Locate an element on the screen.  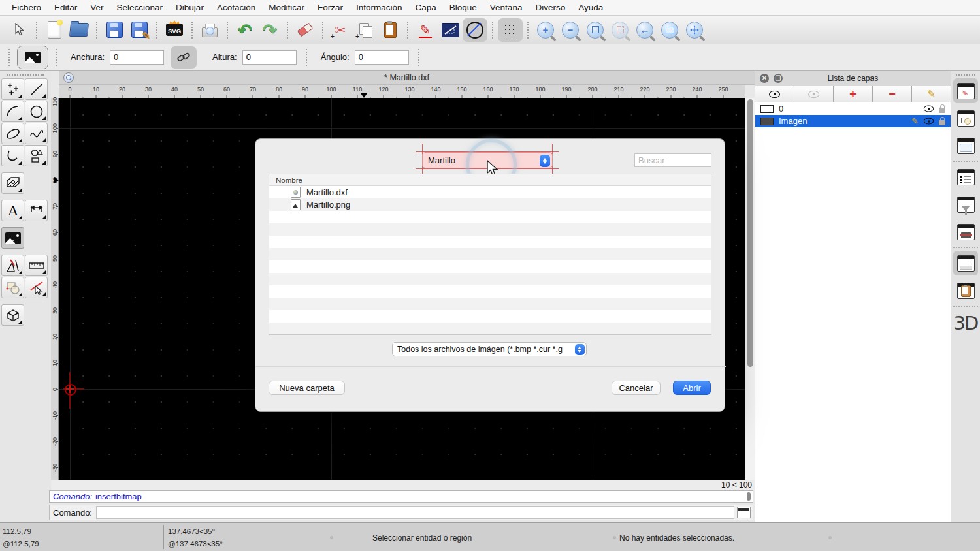
file-type-filter: Todos los archivos de imágen (*.bmp *.cu… is located at coordinates (489, 349).